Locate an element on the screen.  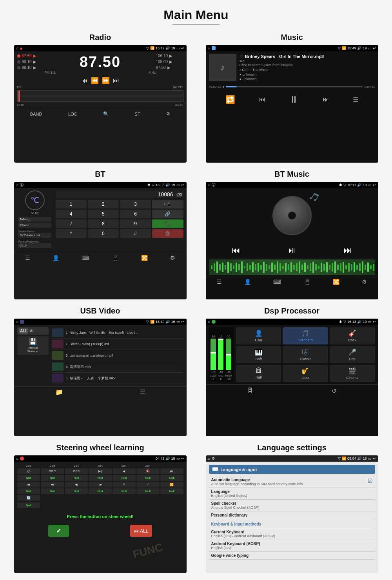
usb-storage-btn: 💾 InternalStorage is located at coordinates (33, 346).